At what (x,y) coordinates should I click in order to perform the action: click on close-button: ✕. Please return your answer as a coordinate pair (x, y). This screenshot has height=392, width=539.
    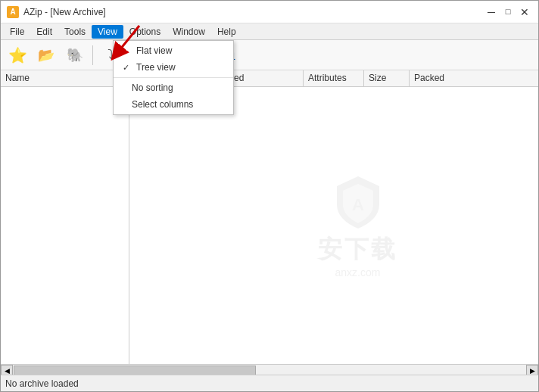
    Looking at the image, I should click on (525, 12).